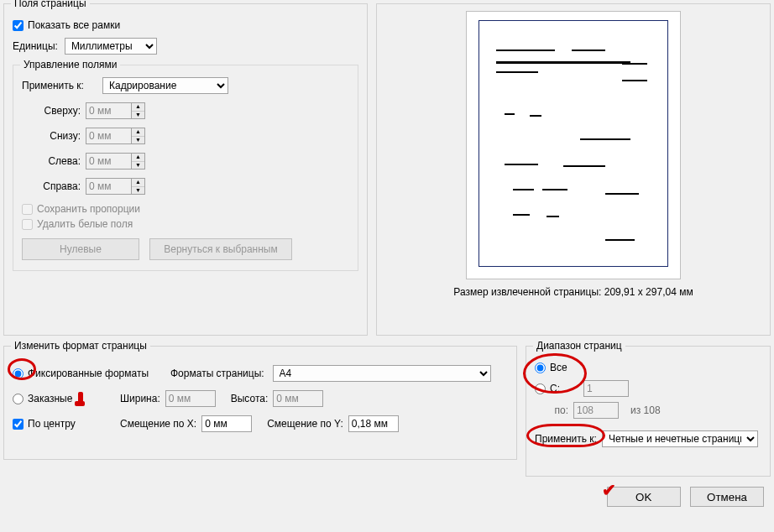  Describe the element at coordinates (648, 411) in the screenshot. I see `page-range-group: Диапазон страниц Все С: по: из 108 Приме…` at that location.